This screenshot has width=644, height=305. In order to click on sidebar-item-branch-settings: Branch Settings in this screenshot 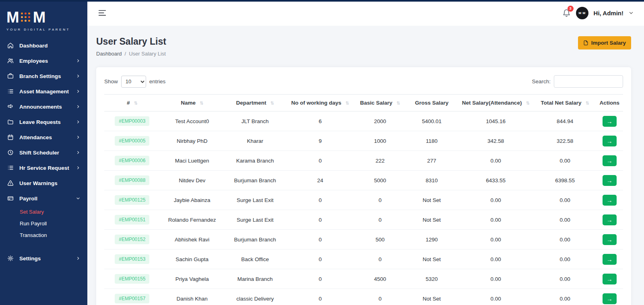, I will do `click(43, 76)`.